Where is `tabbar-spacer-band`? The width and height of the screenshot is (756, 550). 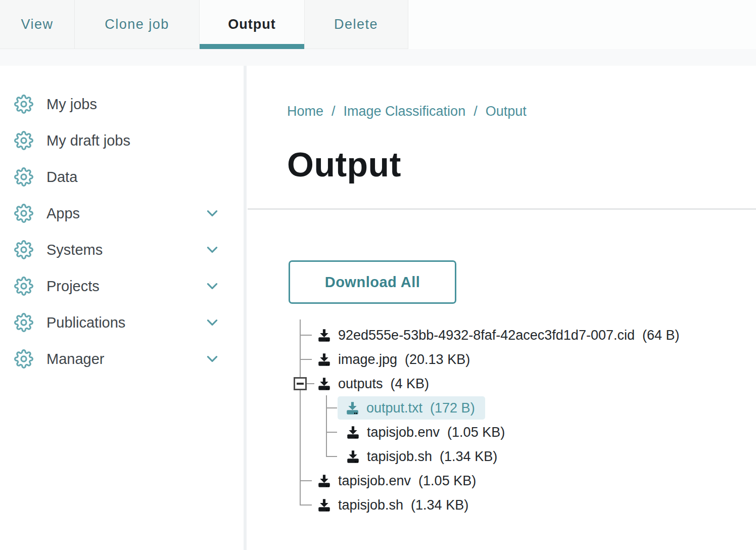 tabbar-spacer-band is located at coordinates (378, 58).